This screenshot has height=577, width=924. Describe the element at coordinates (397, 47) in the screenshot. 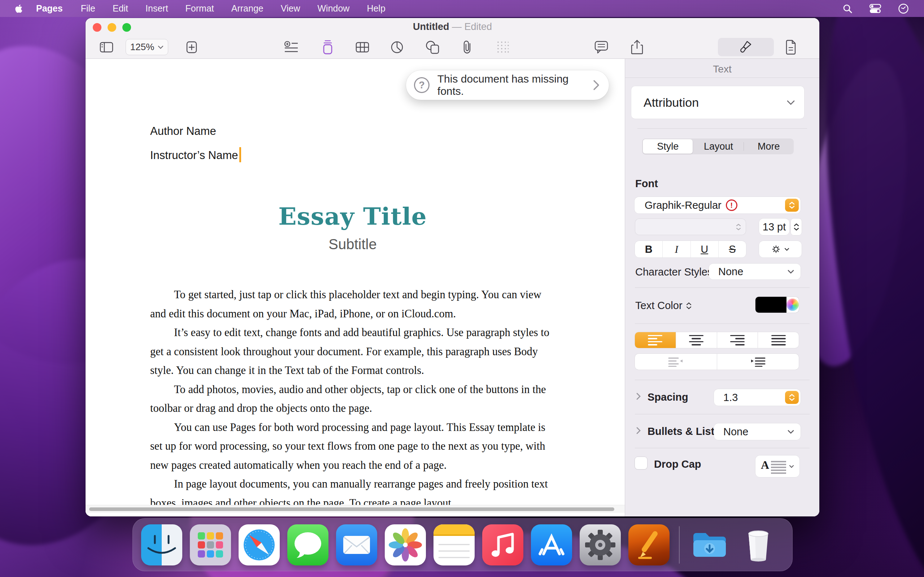

I see `chart-button` at that location.